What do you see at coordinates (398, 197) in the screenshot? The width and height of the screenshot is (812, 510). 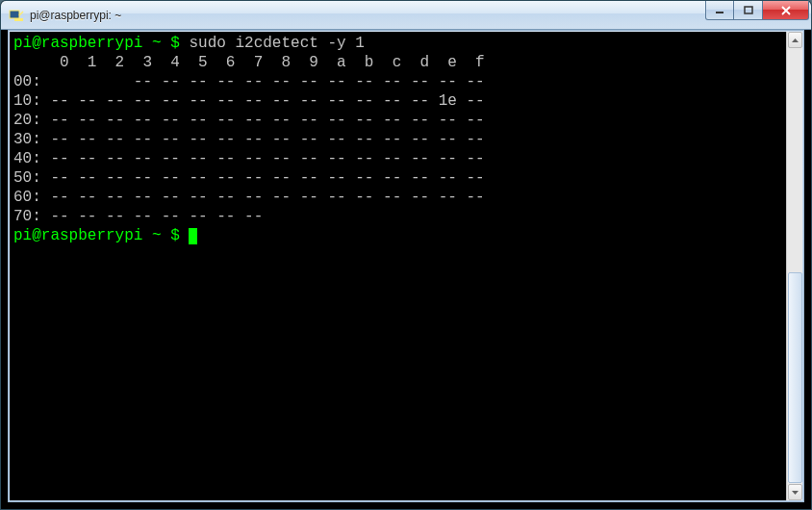 I see `i2c-row: 60: -- -- -- -- -- -- -- -- -- -- -- -- …` at bounding box center [398, 197].